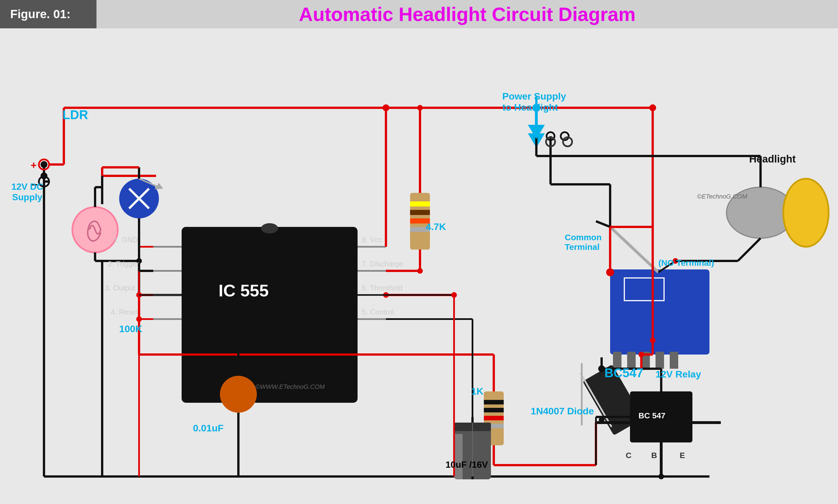  What do you see at coordinates (123, 264) in the screenshot?
I see `pin2-label: 2. Trigger` at bounding box center [123, 264].